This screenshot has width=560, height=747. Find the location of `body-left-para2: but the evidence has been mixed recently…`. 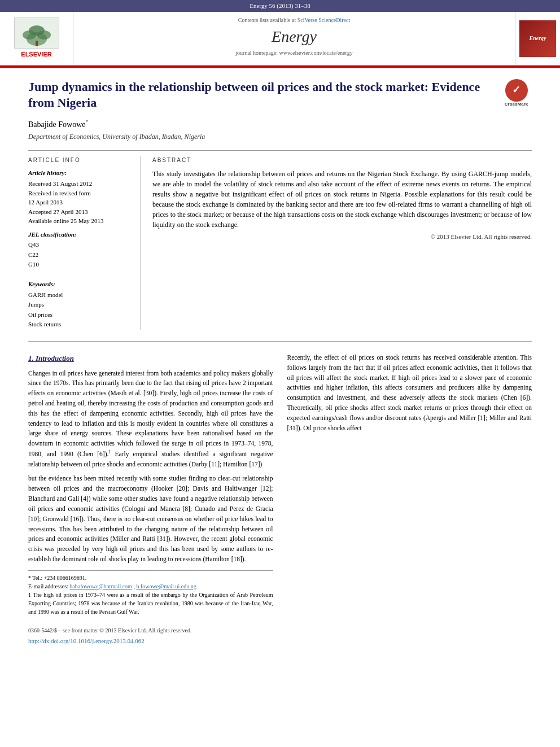

body-left-para2: but the evidence has been mixed recently… is located at coordinates (151, 519).